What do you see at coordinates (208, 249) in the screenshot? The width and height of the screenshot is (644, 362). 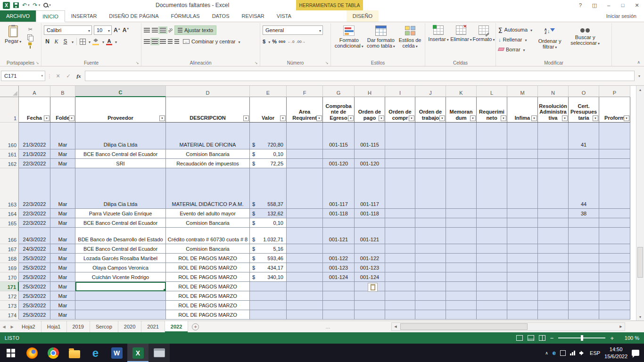 I see `cell-D167: Comision Bancaria` at bounding box center [208, 249].